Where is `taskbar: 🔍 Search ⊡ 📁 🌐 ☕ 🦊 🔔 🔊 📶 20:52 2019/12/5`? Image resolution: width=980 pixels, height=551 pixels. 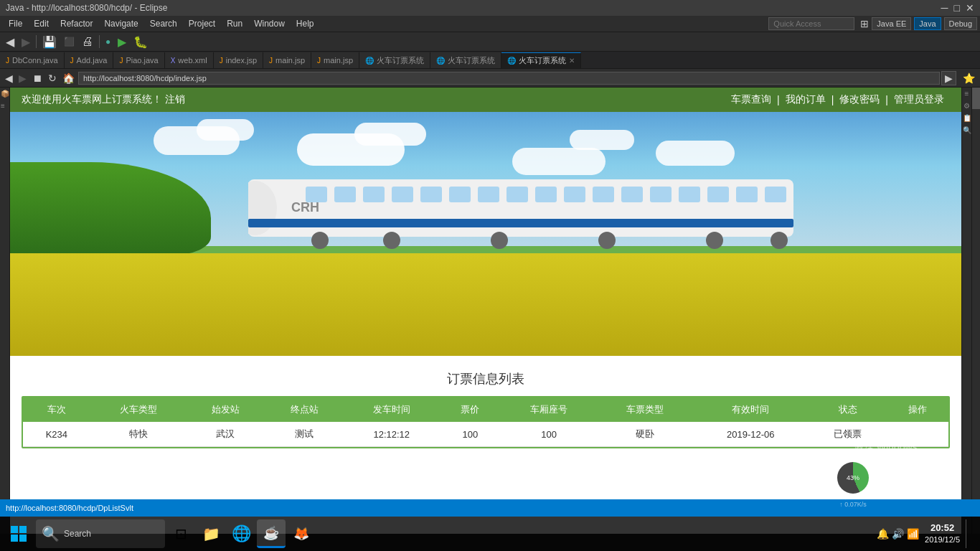
taskbar: 🔍 Search ⊡ 📁 🌐 ☕ 🦊 🔔 🔊 📶 20:52 2019/12/5 is located at coordinates (490, 534).